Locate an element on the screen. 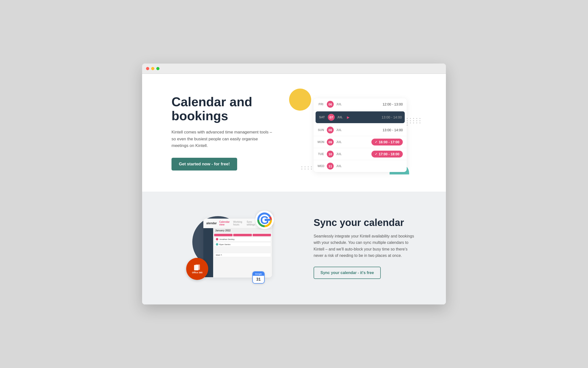 This screenshot has height=368, width=588. section-top-left: Calendar and bookings Kintell comes with… is located at coordinates (223, 133).